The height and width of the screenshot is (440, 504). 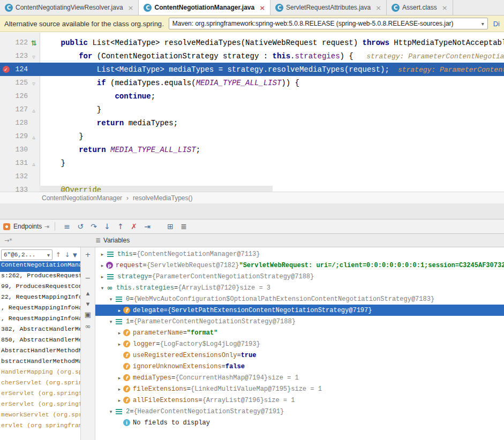 What do you see at coordinates (40, 299) in the screenshot?
I see `stack-frame-row: 22, RequestMappingInfo` at bounding box center [40, 299].